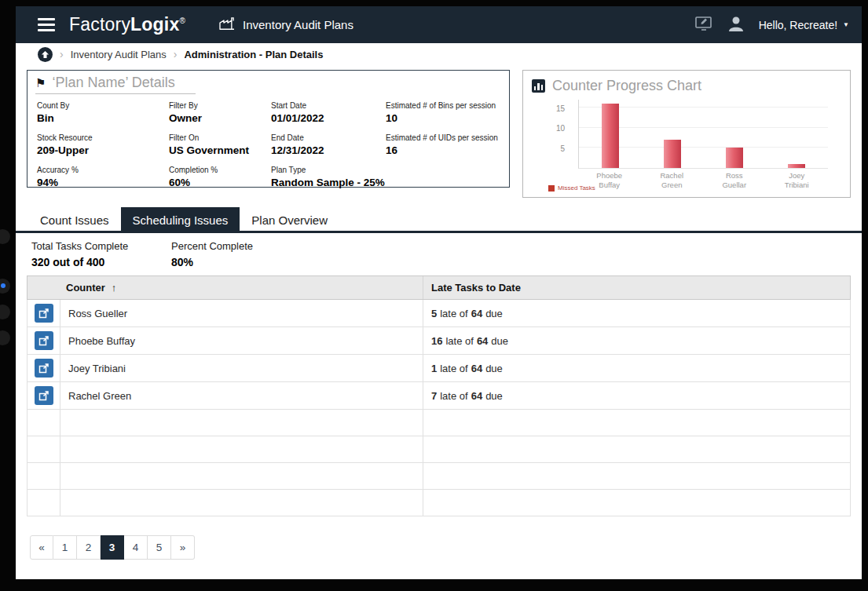 This screenshot has width=868, height=591. What do you see at coordinates (113, 83) in the screenshot?
I see `plan-details-title: ‘Plan Name’ Details` at bounding box center [113, 83].